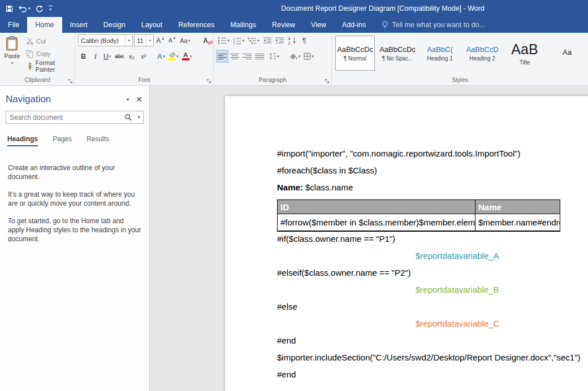 Image resolution: width=588 pixels, height=391 pixels. What do you see at coordinates (183, 41) in the screenshot?
I see `change-case-glyph: Aa` at bounding box center [183, 41].